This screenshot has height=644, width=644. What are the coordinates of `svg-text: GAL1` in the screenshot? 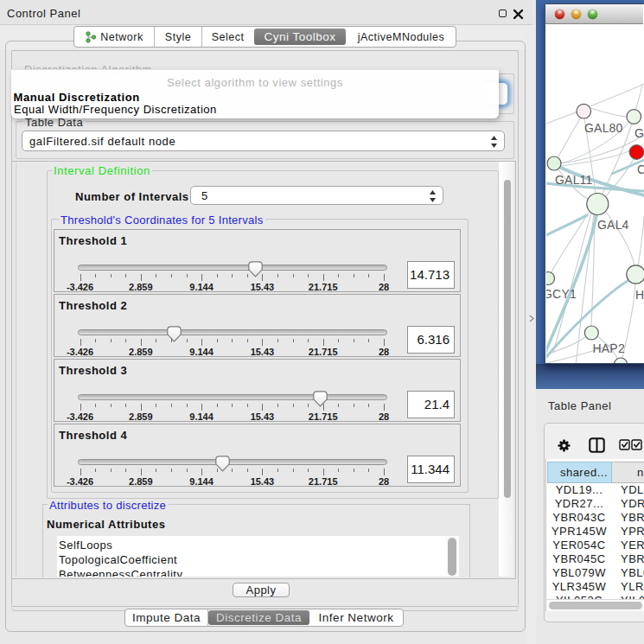 It's located at (640, 133).